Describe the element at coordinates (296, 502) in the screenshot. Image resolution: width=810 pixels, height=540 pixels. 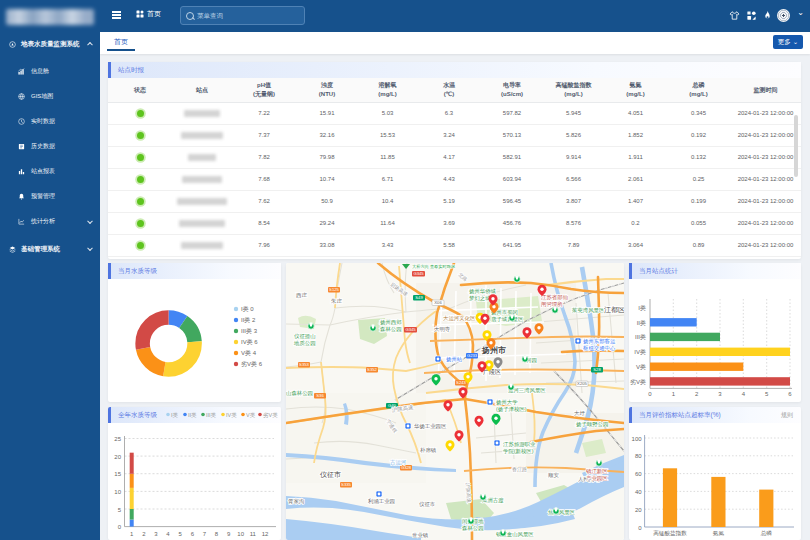
I see `svg-text: 胥家沟` at that location.